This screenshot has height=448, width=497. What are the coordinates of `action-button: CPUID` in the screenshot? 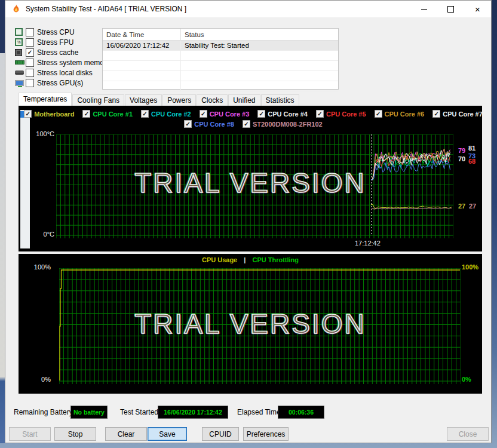 It's located at (220, 434).